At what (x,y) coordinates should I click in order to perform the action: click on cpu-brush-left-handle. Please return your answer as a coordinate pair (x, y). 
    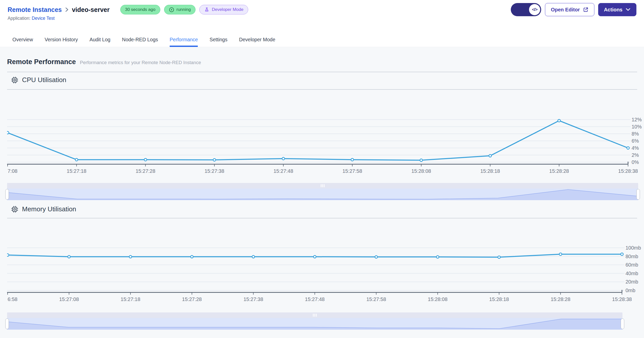
    Looking at the image, I should click on (7, 194).